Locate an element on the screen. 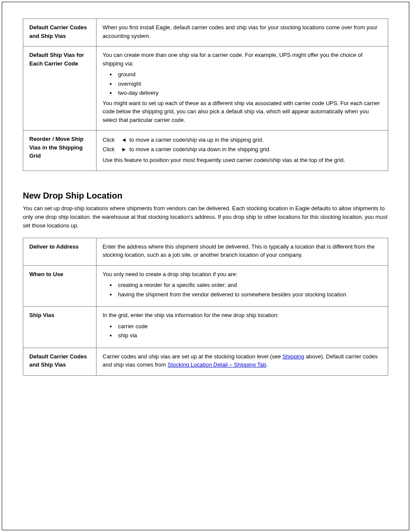 Image resolution: width=411 pixels, height=532 pixels. list-item: ground is located at coordinates (249, 75).